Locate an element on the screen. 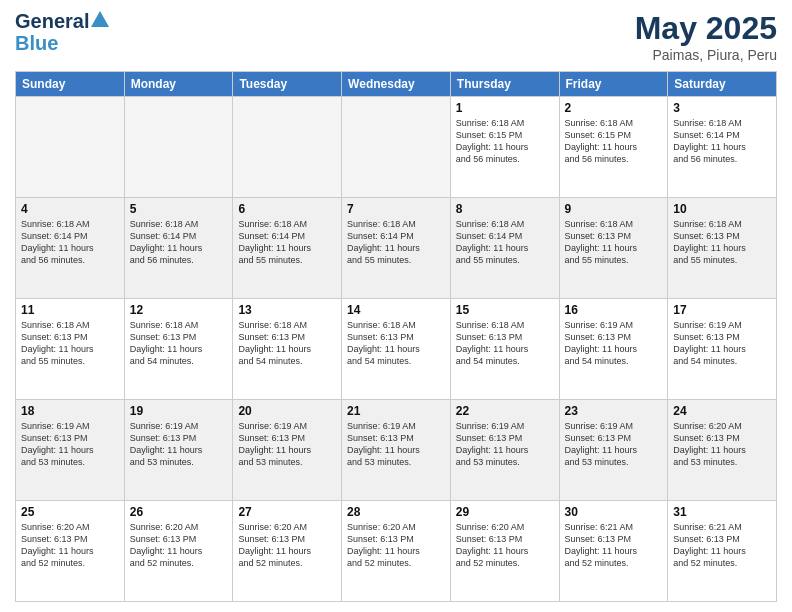 Image resolution: width=792 pixels, height=612 pixels. day-info-24: Sunrise: 6:20 AM Sunset: 6:13 PM Dayligh… is located at coordinates (722, 444).